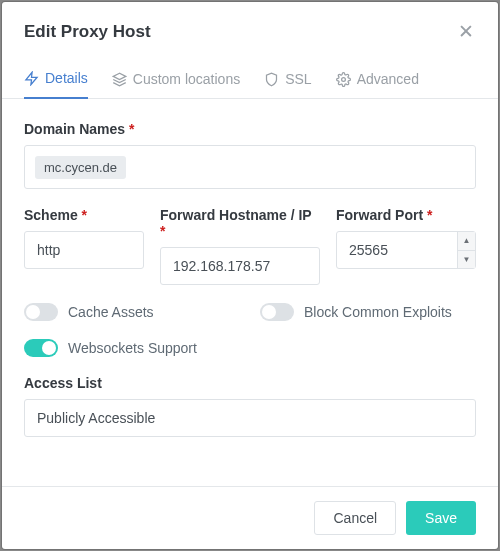 This screenshot has height=551, width=500. What do you see at coordinates (132, 312) in the screenshot?
I see `cache-assets-toggle-item: Cache Assets` at bounding box center [132, 312].